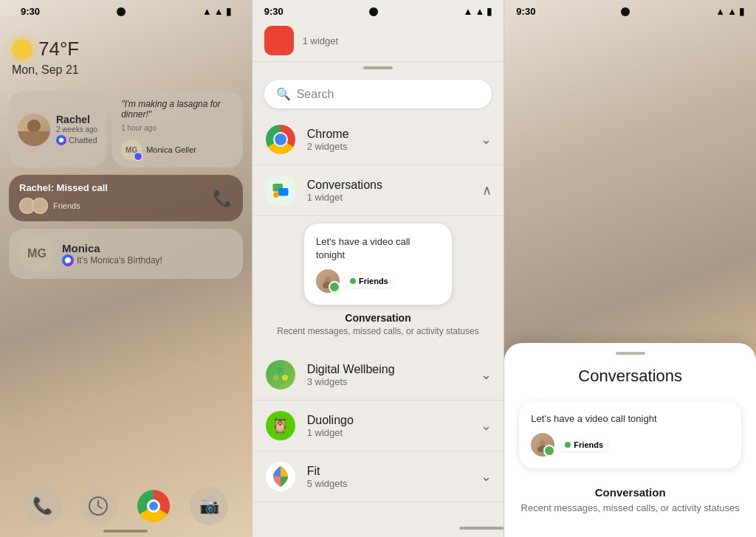 Image resolution: width=756 pixels, height=537 pixels. What do you see at coordinates (378, 41) in the screenshot?
I see `top-partial-item: 1 widget` at bounding box center [378, 41].